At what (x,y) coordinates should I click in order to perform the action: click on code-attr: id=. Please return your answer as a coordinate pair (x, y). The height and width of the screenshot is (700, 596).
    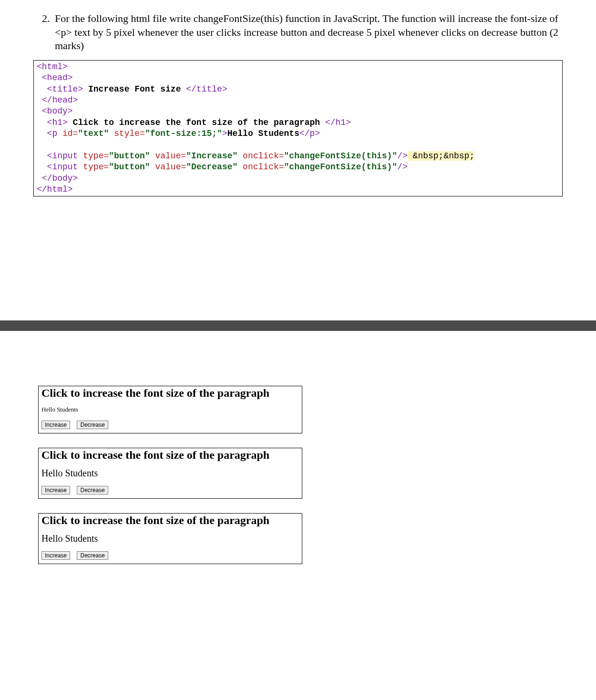
    Looking at the image, I should click on (68, 134).